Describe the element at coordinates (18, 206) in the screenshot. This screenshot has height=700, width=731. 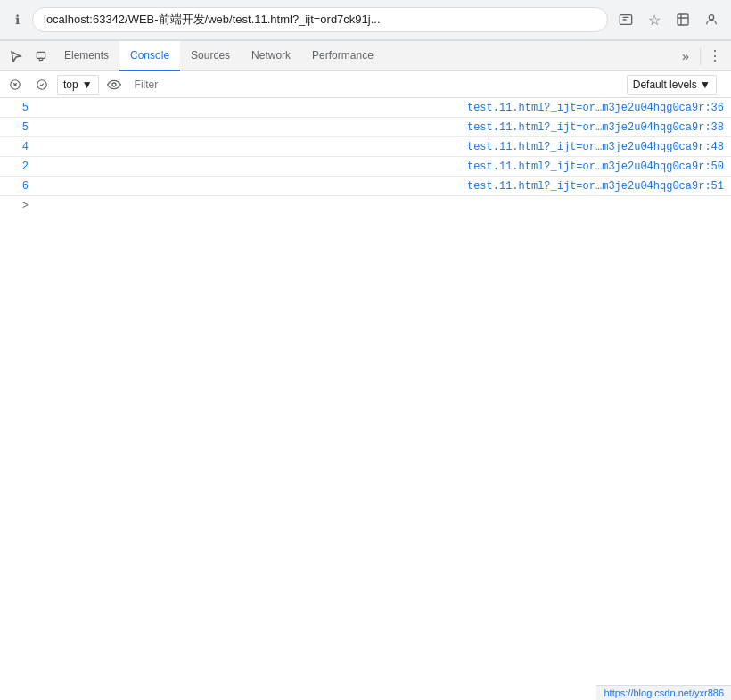
I see `prompt-arrow: >` at that location.